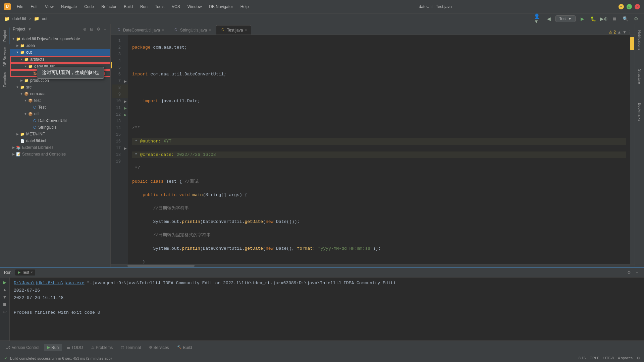 The width and height of the screenshot is (644, 362). Describe the element at coordinates (221, 7) in the screenshot. I see `menu-dbnavigator: DB Navigator` at that location.